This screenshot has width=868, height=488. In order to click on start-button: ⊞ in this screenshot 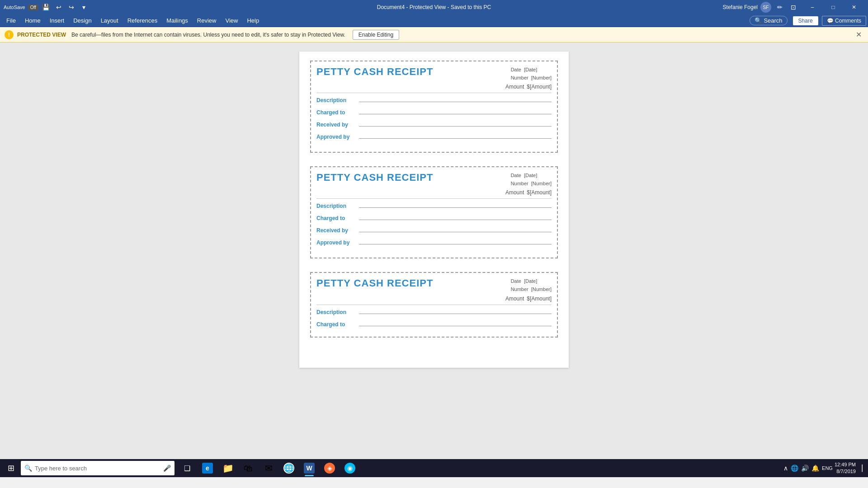, I will do `click(11, 468)`.